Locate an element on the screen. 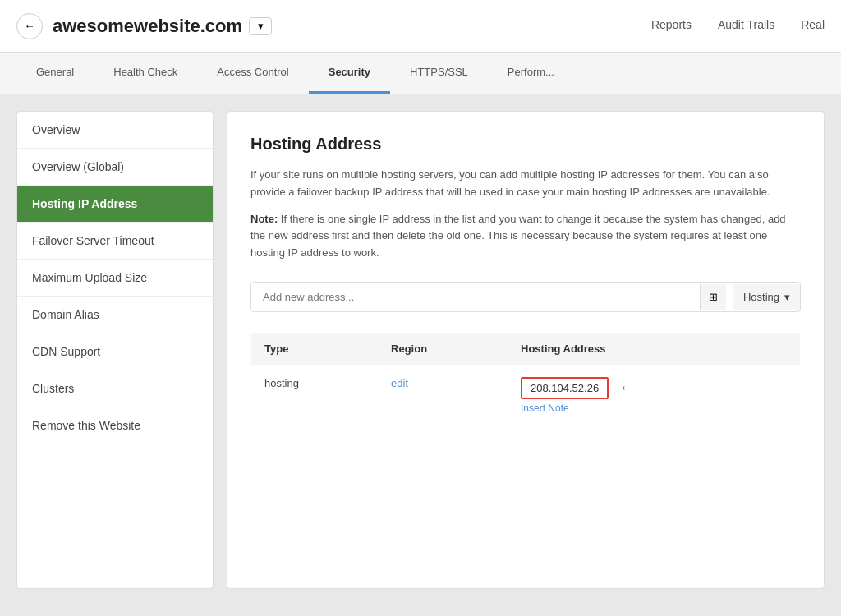 This screenshot has width=841, height=616. tab-health-check: Health Check is located at coordinates (145, 73).